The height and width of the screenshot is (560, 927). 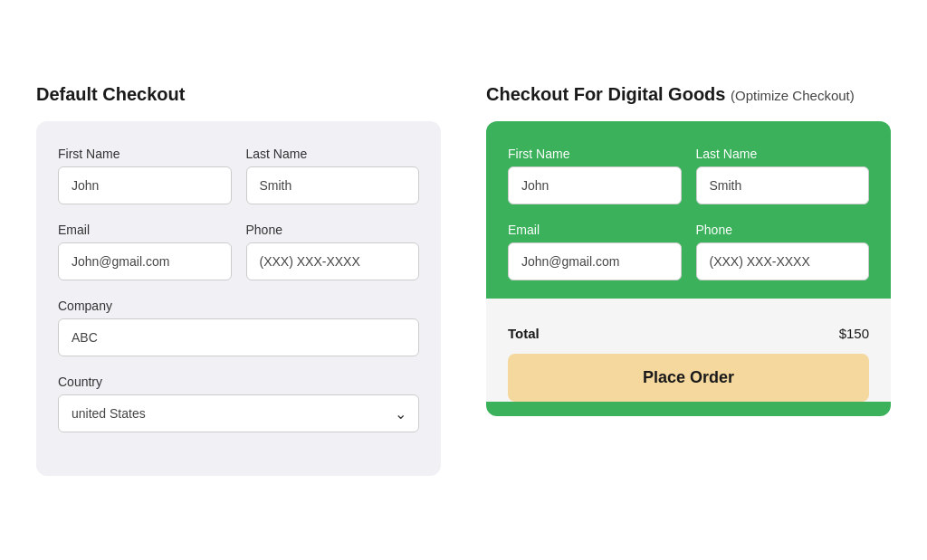 What do you see at coordinates (239, 327) in the screenshot?
I see `company-row: Company` at bounding box center [239, 327].